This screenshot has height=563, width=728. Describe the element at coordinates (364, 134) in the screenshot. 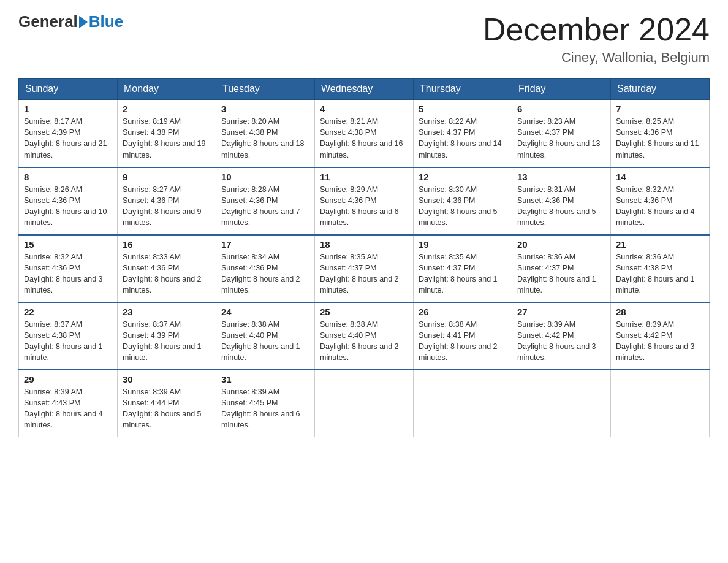

I see `calendar-week-row: 1 Sunrise: 8:17 AM Sunset: 4:39 PM Dayli…` at that location.